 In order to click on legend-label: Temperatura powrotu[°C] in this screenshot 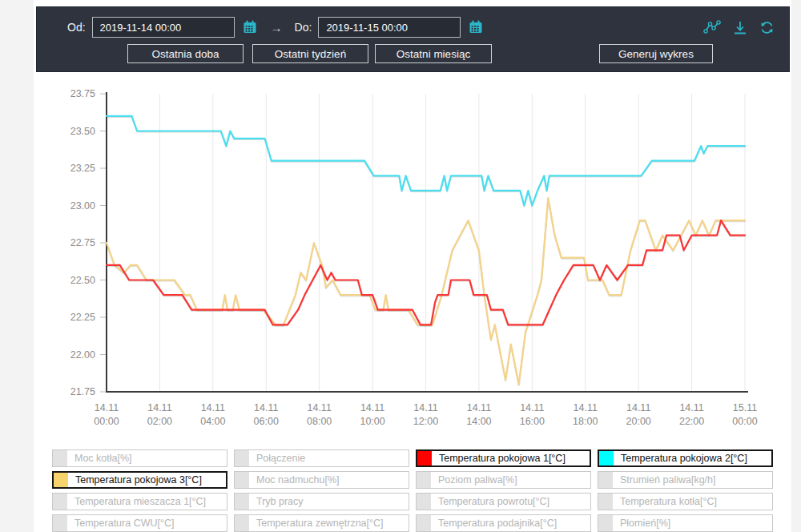, I will do `click(490, 502)`.